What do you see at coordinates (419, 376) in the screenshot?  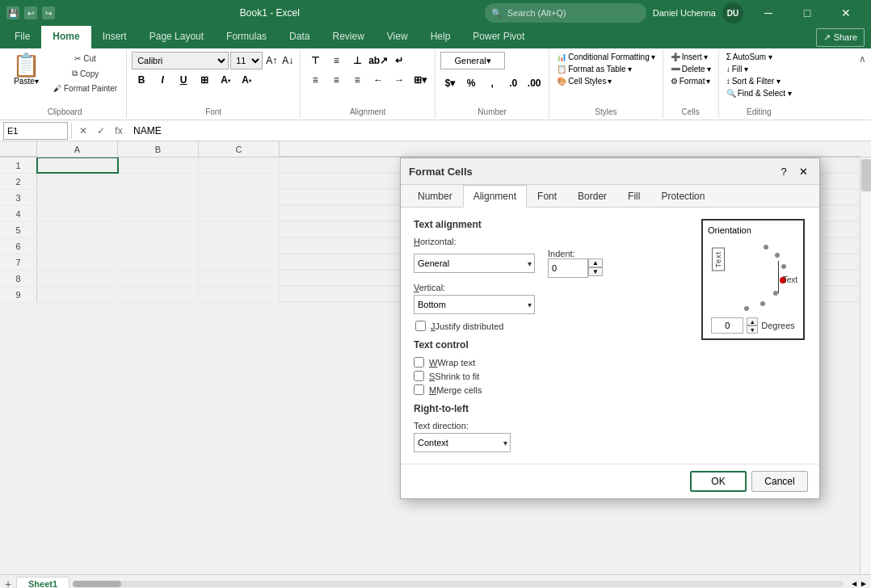 I see `shrink-to-fit-checkbox` at bounding box center [419, 376].